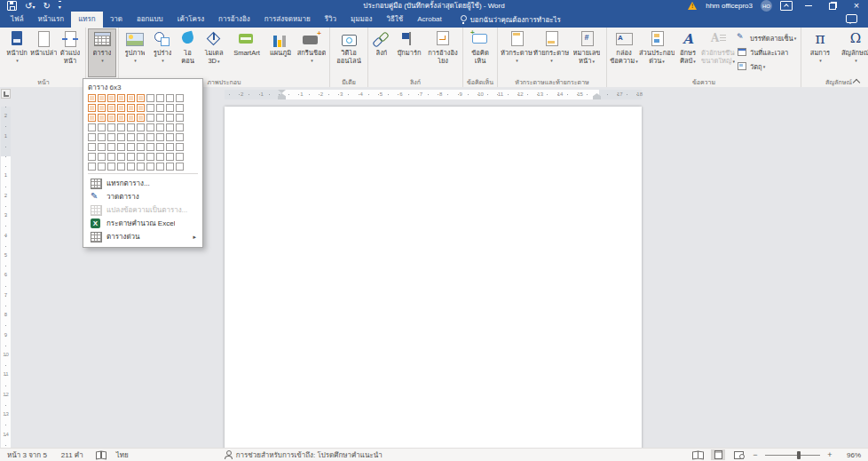  What do you see at coordinates (809, 5) in the screenshot?
I see `minimize-button` at bounding box center [809, 5].